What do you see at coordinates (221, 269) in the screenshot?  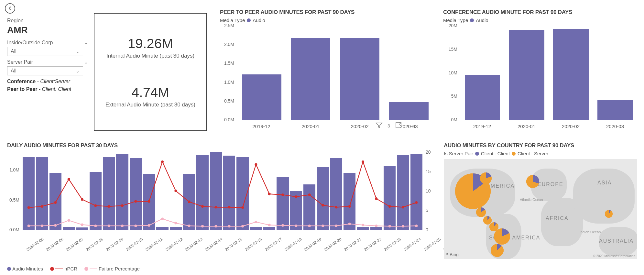 I see `chart-daily-legend: Audio Minutes nPCR Failure Percentage` at bounding box center [221, 269].